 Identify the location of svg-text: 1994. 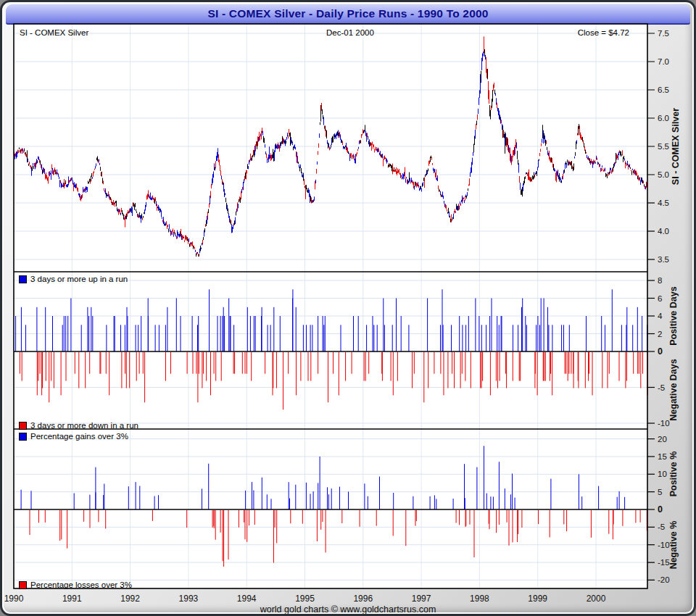
(246, 599).